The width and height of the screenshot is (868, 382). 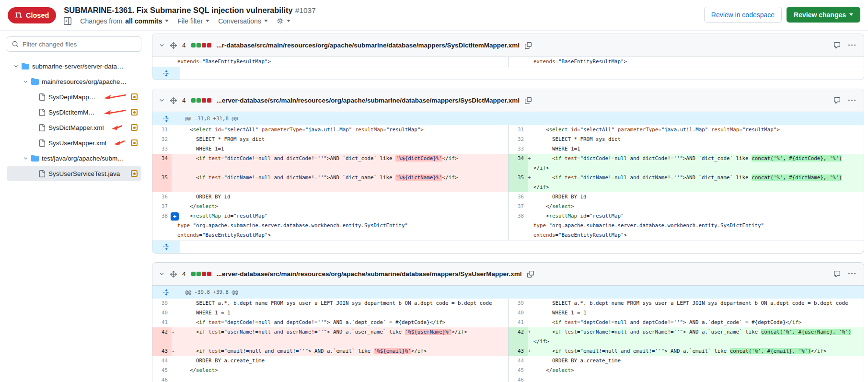 What do you see at coordinates (74, 97) in the screenshot?
I see `sidebar-item-file-2: SysDeptMapper.xml` at bounding box center [74, 97].